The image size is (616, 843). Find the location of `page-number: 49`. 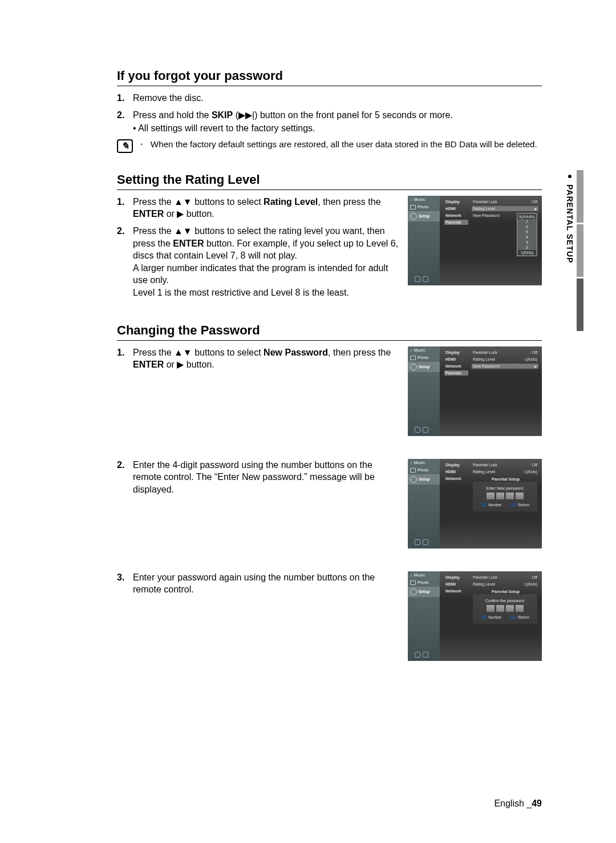

page-number: 49 is located at coordinates (537, 804).